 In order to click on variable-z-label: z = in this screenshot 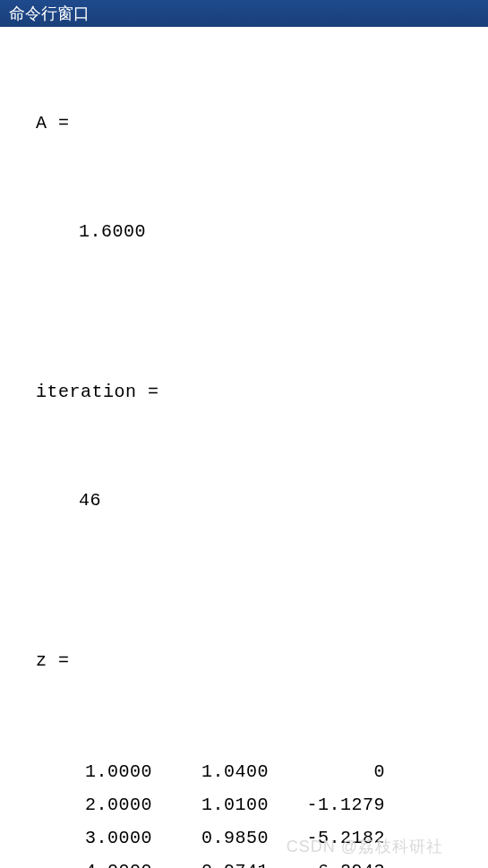, I will do `click(253, 661)`.